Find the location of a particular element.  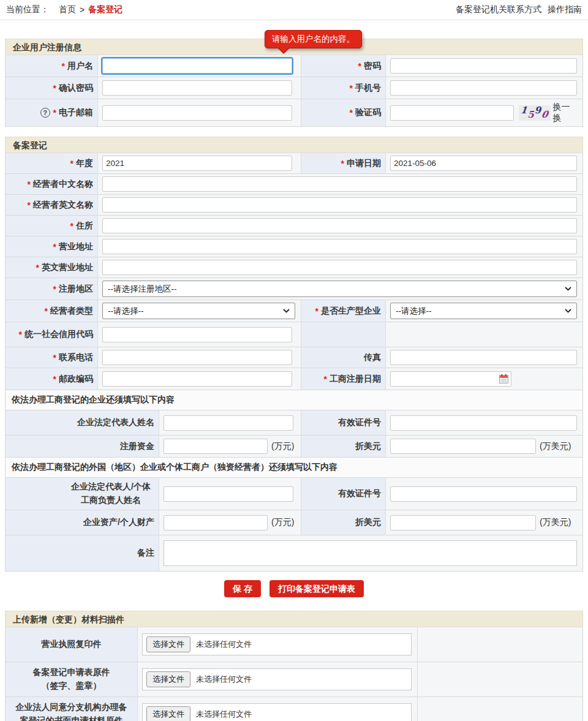

credit-code-label: * 统一社会信用代码 is located at coordinates (51, 334).